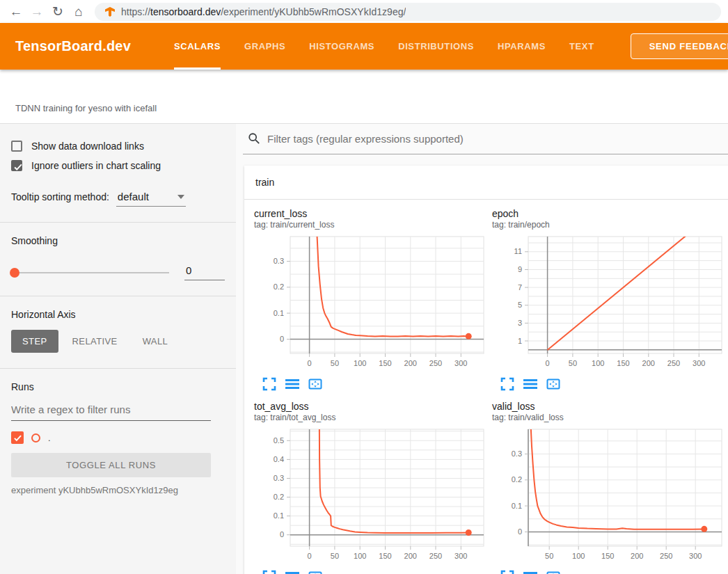 The height and width of the screenshot is (574, 728). Describe the element at coordinates (408, 12) in the screenshot. I see `address-bar: https://tensorboard.dev/experiment/yKUbh…` at that location.